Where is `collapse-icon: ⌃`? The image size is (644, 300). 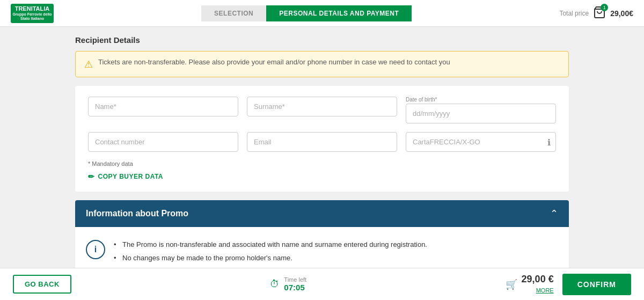
collapse-icon: ⌃ is located at coordinates (554, 214).